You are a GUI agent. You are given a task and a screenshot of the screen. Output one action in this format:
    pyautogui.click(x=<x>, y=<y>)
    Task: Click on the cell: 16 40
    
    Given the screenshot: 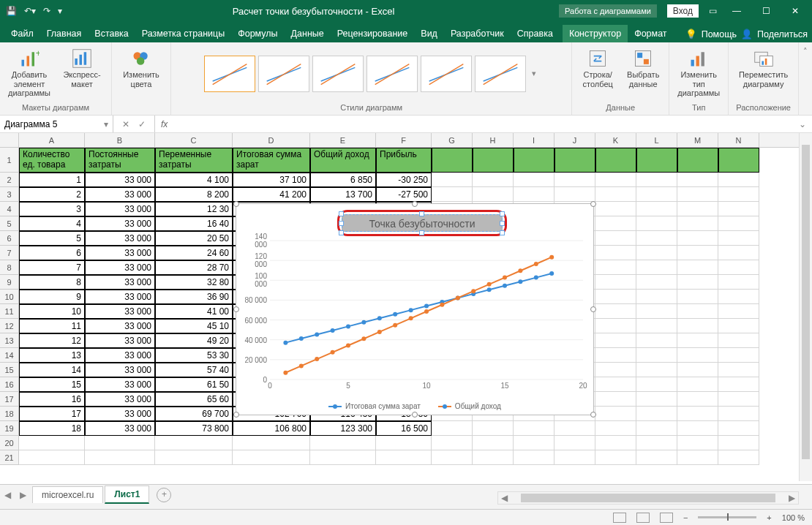 What is the action you would take?
    pyautogui.click(x=194, y=224)
    